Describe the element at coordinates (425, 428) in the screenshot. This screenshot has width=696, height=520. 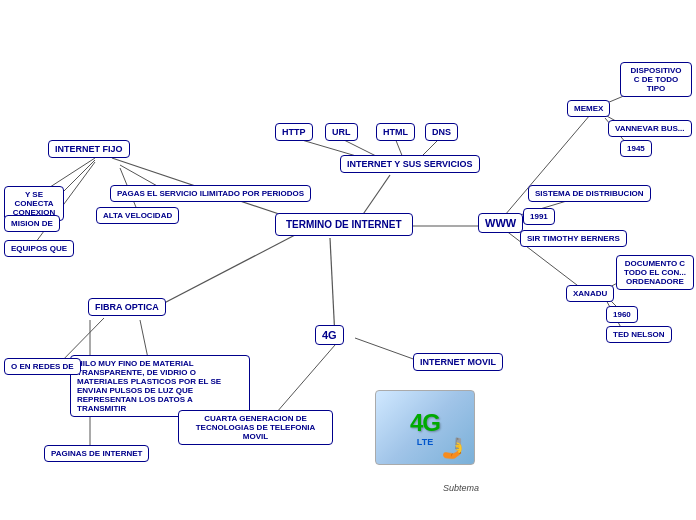
I see `4g-image-node: 4G LTE 🤳` at that location.